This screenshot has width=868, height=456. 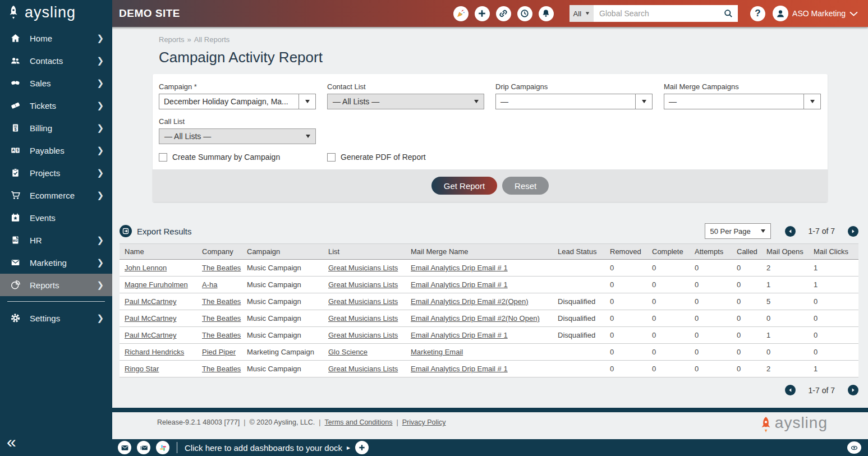 What do you see at coordinates (219, 352) in the screenshot?
I see `record-link: Pied Piper` at bounding box center [219, 352].